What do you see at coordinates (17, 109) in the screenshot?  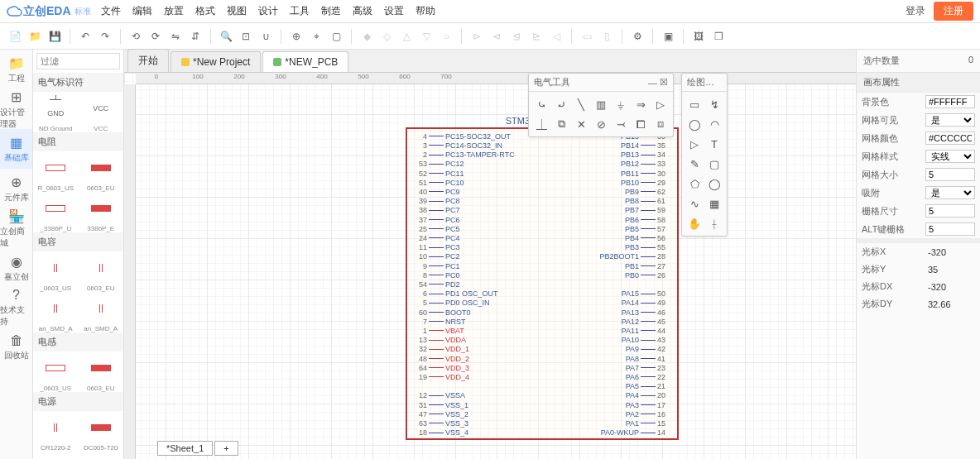 I see `nav-design: ⊞设计管理器` at bounding box center [17, 109].